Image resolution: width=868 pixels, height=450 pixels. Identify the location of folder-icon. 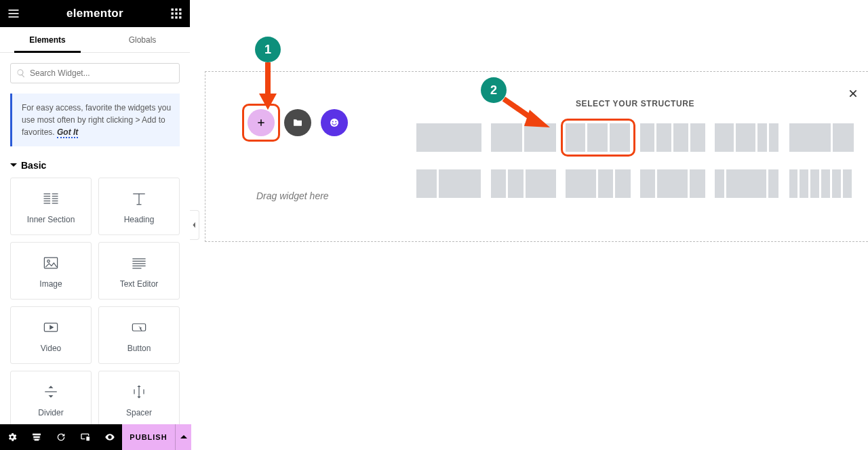
(298, 123).